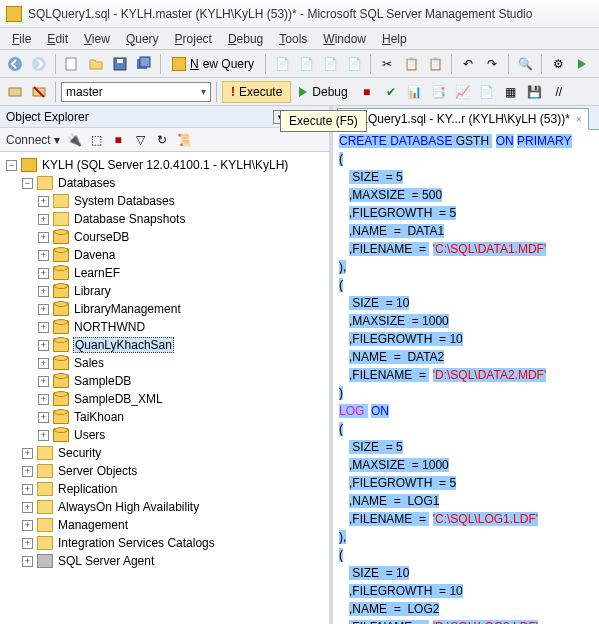 The height and width of the screenshot is (624, 599). What do you see at coordinates (256, 92) in the screenshot?
I see `execute-button: ! Execute` at bounding box center [256, 92].